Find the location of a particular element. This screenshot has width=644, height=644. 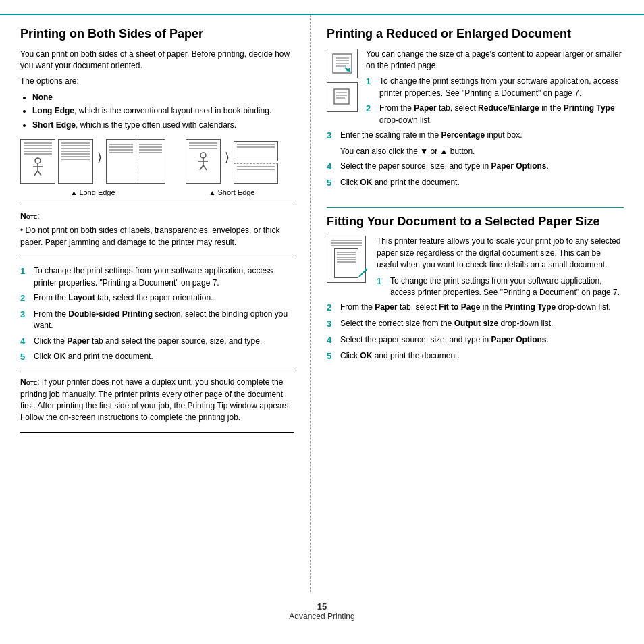

long-edge-group: ⟩ is located at coordinates (93, 167).